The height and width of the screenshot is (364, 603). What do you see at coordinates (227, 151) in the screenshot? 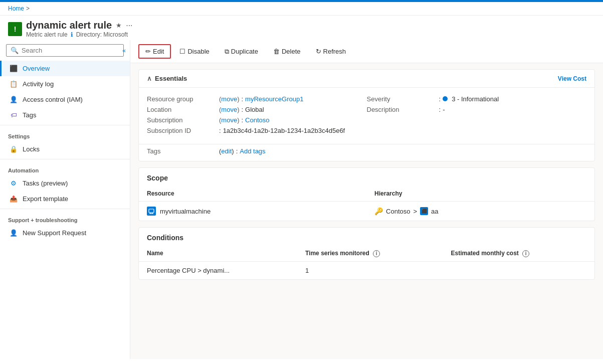
I see `tags-edit-link: edit` at bounding box center [227, 151].